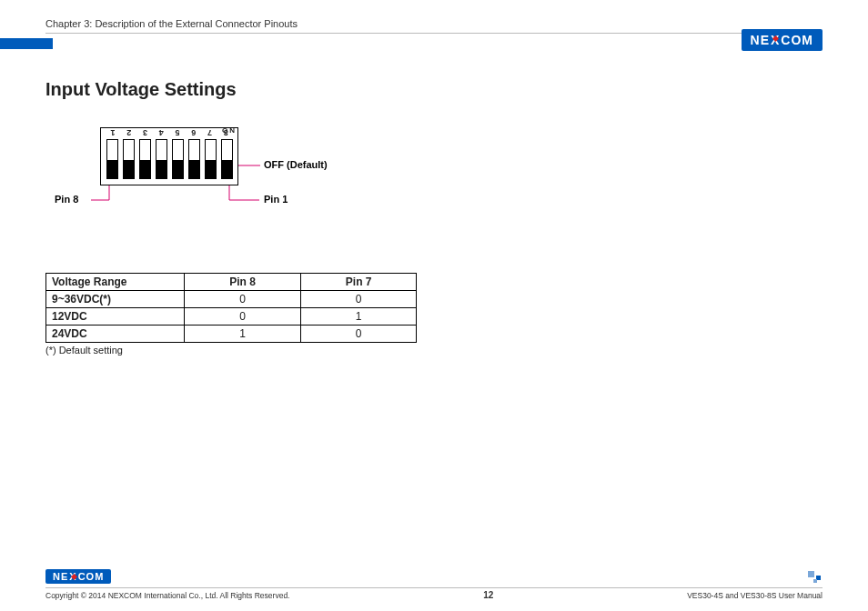 This screenshot has width=868, height=611. I want to click on table-row: 12VDC 0 1, so click(231, 316).